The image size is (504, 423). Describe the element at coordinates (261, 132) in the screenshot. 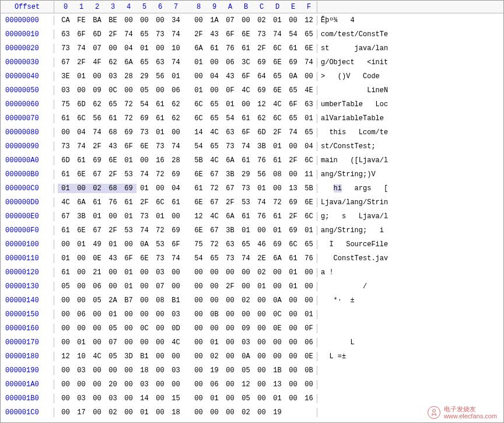

I see `hex-byte: 6D` at that location.